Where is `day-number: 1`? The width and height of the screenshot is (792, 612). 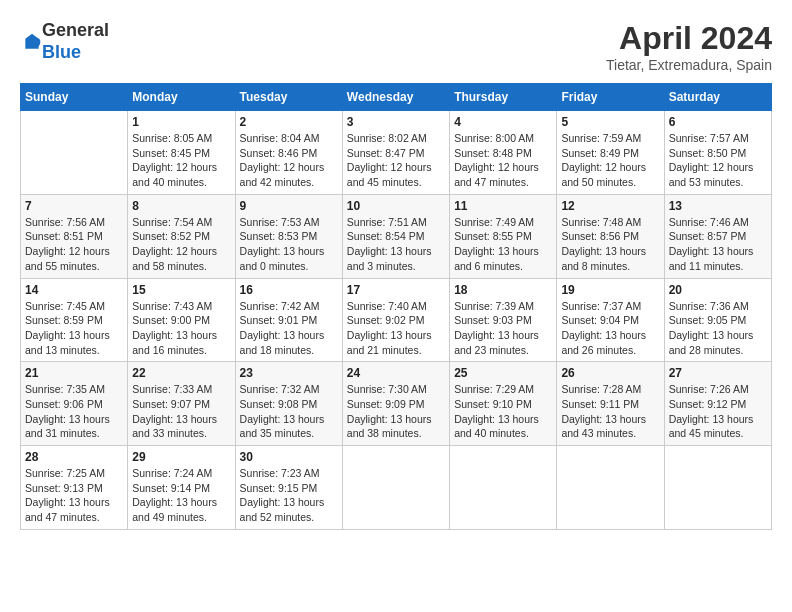 day-number: 1 is located at coordinates (181, 122).